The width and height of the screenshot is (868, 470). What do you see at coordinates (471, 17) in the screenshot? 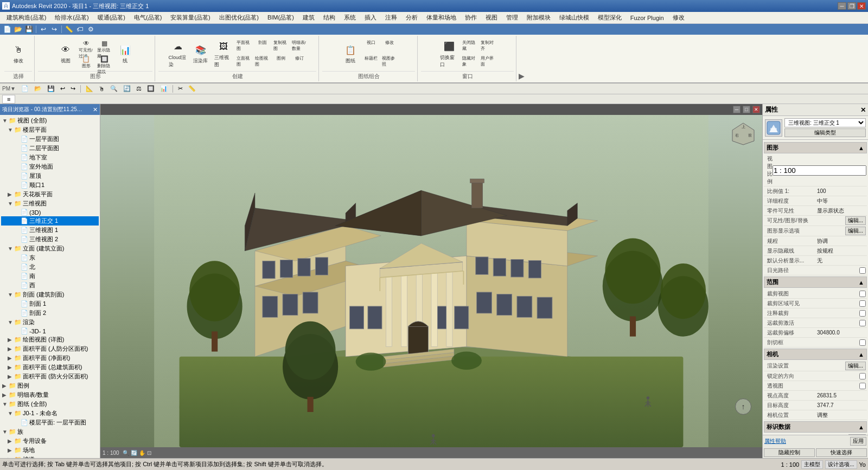
I see `menubar-item: 协作` at bounding box center [471, 17].